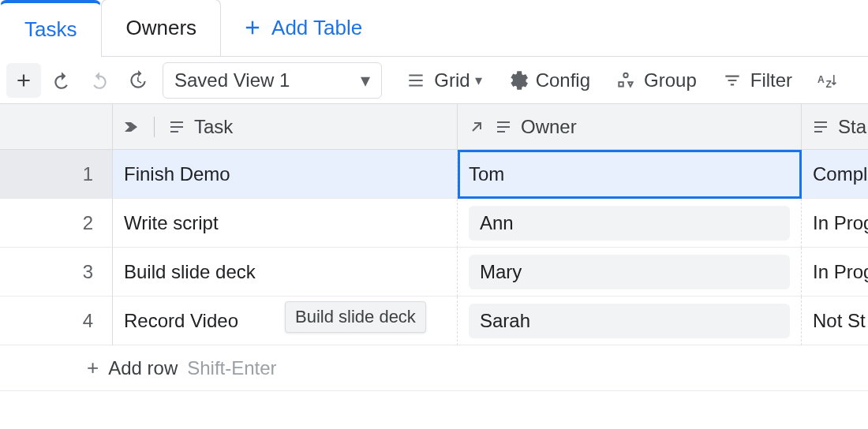 The height and width of the screenshot is (429, 868). What do you see at coordinates (161, 28) in the screenshot?
I see `tab-owners: Owners` at bounding box center [161, 28].